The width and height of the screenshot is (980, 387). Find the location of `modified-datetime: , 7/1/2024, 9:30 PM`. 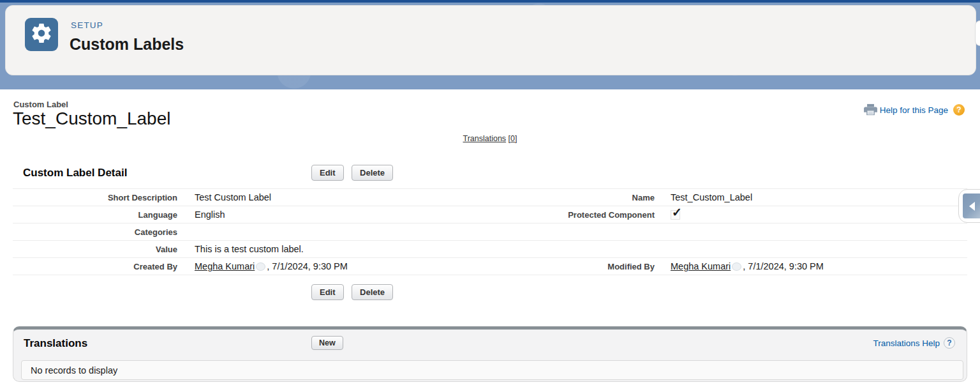

modified-datetime: , 7/1/2024, 9:30 PM is located at coordinates (783, 266).